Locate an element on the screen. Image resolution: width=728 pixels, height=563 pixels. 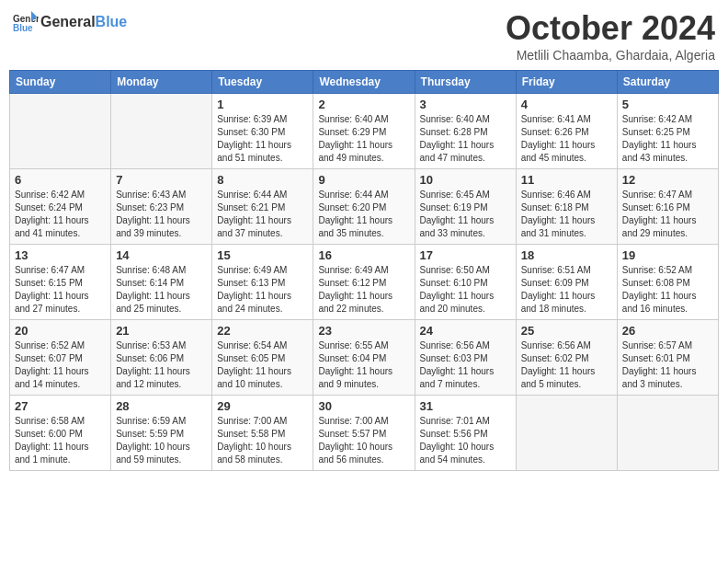
calendar-cell: 20Sunrise: 6:52 AMSunset: 6:07 PMDayligh… is located at coordinates (61, 358).